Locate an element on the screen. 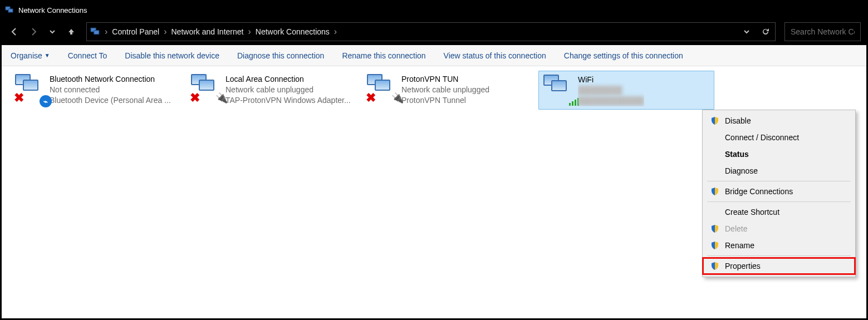 This screenshot has height=320, width=868. connection-icon: ✖ ⌁ is located at coordinates (31, 88).